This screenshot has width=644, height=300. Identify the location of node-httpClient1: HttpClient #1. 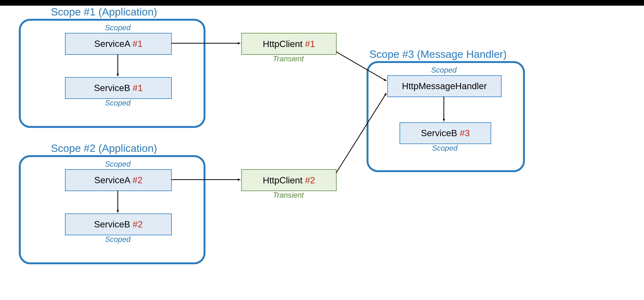
(289, 44).